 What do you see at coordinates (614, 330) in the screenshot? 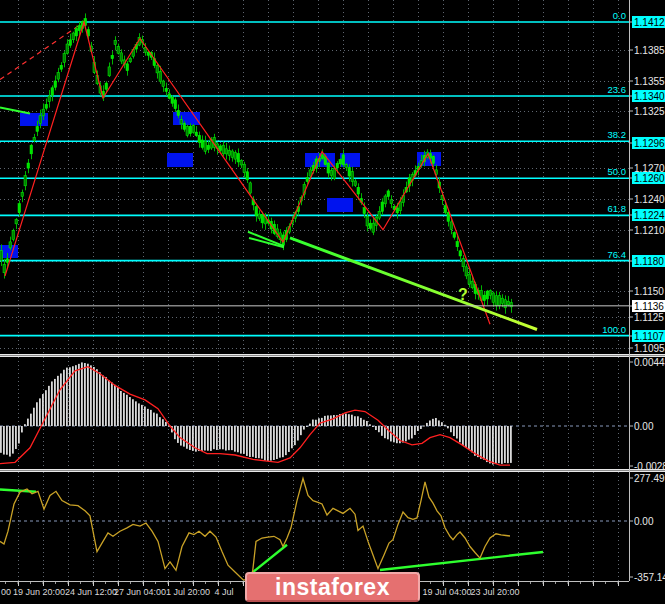
I see `fib-level-label: 100.0` at bounding box center [614, 330].